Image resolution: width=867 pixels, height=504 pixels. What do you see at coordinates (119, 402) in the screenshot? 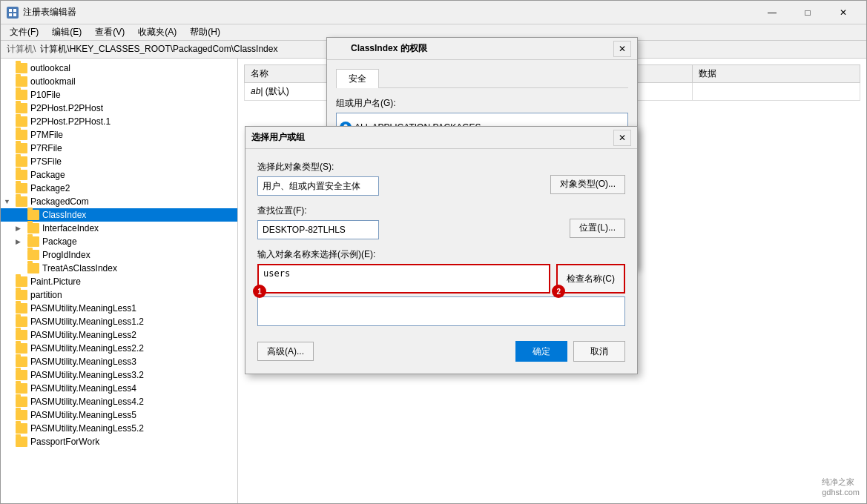
I see `sidebar-item-pasm42: PASMUtility.MeaningLess4.2` at bounding box center [119, 402].